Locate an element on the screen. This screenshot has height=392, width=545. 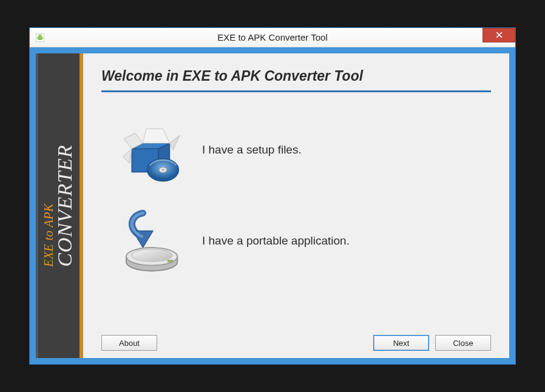
titlebar: EXE to APK Converter Tool is located at coordinates (272, 38).